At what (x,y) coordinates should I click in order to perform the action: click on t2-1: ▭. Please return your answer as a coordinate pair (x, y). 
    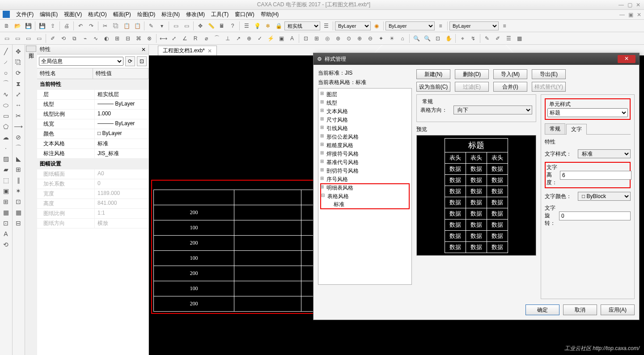
    Looking at the image, I should click on (7, 38).